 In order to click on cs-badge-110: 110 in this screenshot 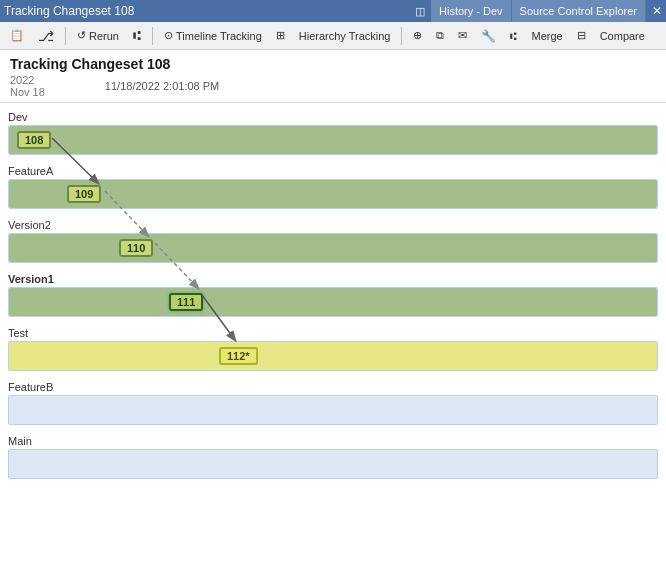, I will do `click(136, 248)`.